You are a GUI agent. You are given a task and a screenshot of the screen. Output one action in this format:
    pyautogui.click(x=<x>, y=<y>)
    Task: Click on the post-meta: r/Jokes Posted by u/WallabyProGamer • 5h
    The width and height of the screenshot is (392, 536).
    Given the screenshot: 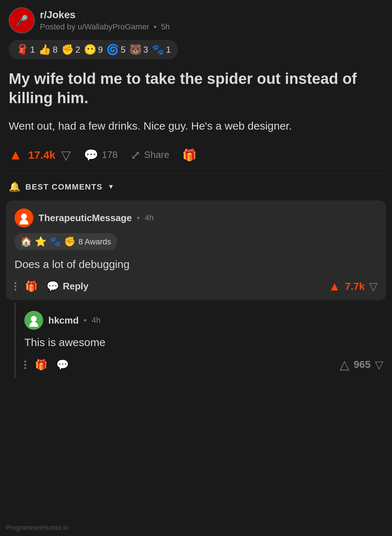 What is the action you would take?
    pyautogui.click(x=105, y=20)
    